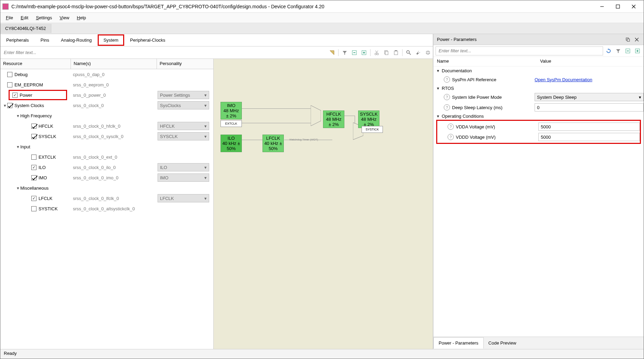  I want to click on checkbox-ilo, so click(34, 167).